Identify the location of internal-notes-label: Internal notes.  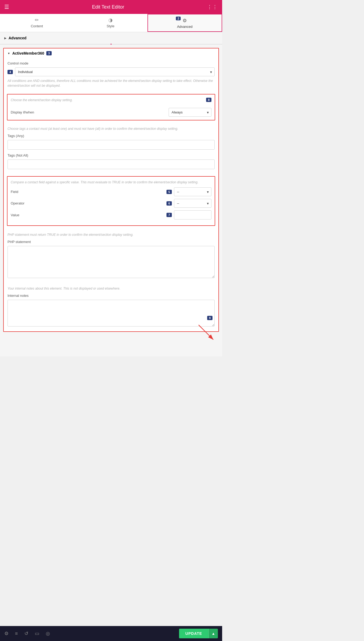
(111, 295).